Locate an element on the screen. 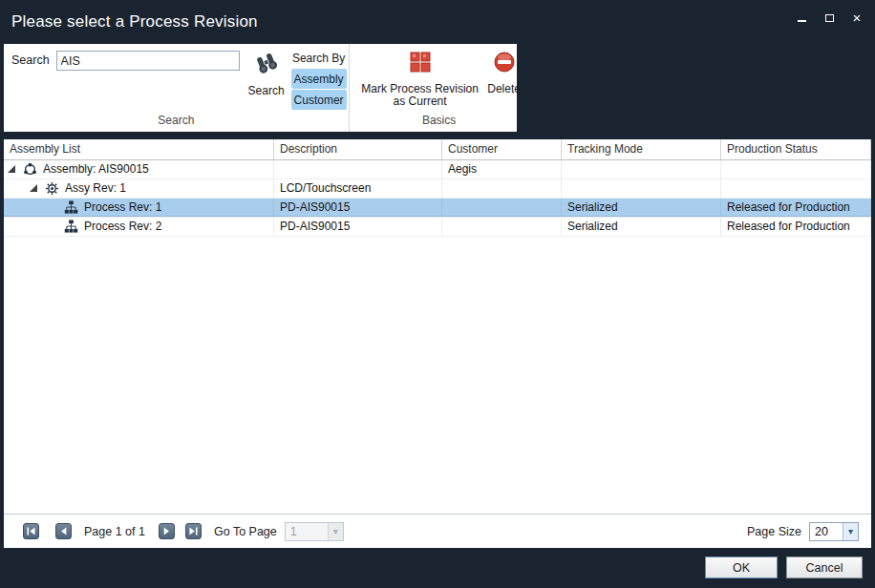 The image size is (875, 588). table-row-process-rev-1: Process Rev: 1 PD-AIS90015 Serialized Re… is located at coordinates (438, 208).